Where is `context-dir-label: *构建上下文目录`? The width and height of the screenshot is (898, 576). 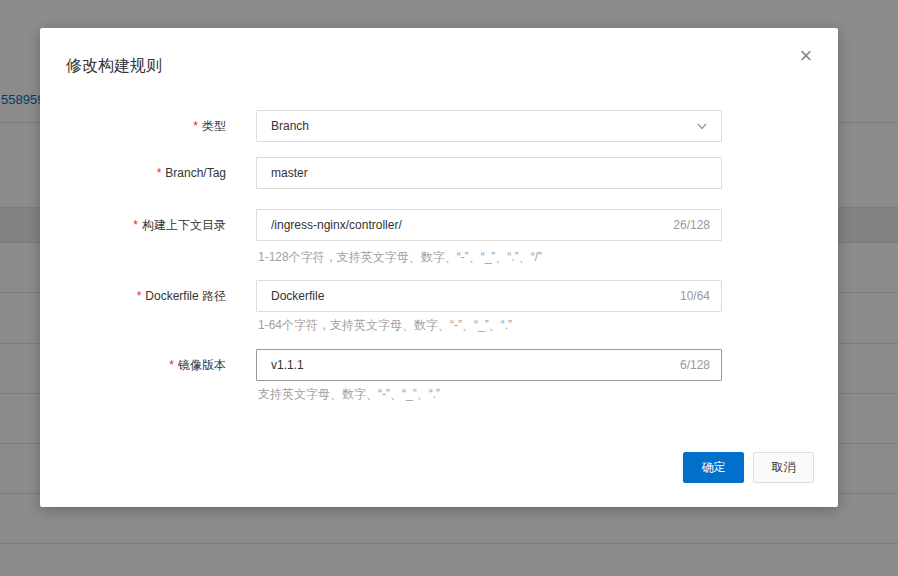
context-dir-label: *构建上下文目录 is located at coordinates (148, 225).